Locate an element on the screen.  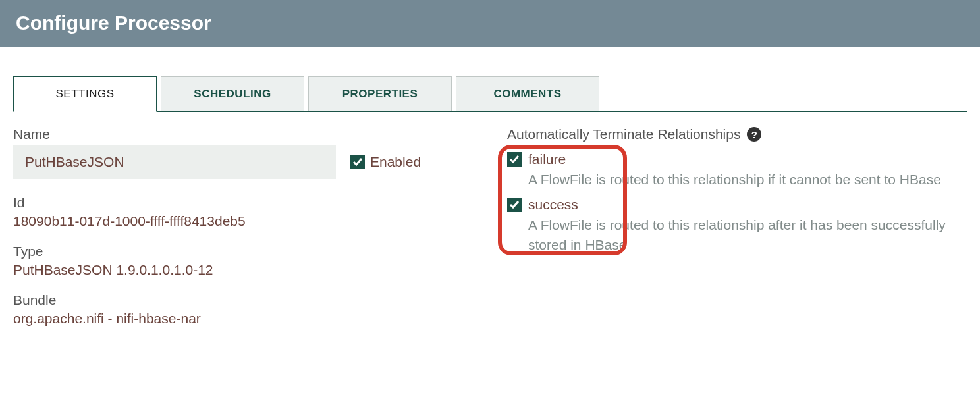
relationship-name: failure is located at coordinates (547, 159).